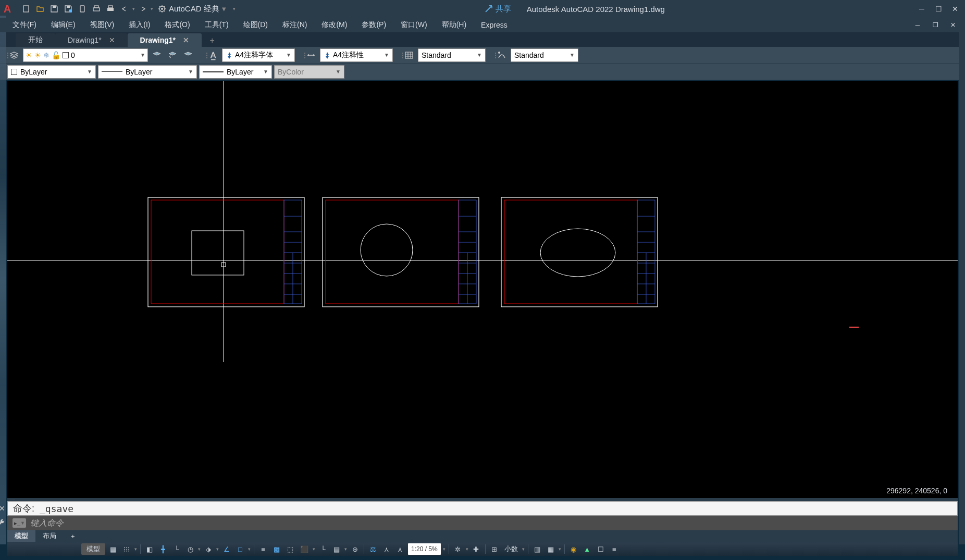  Describe the element at coordinates (68, 9) in the screenshot. I see `saveas-icon` at that location.